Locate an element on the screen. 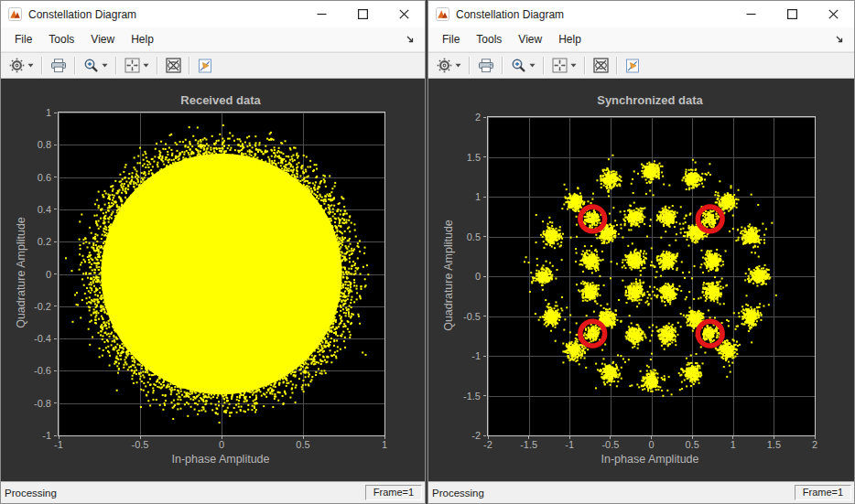 The height and width of the screenshot is (504, 855). maximize-icon is located at coordinates (793, 15).